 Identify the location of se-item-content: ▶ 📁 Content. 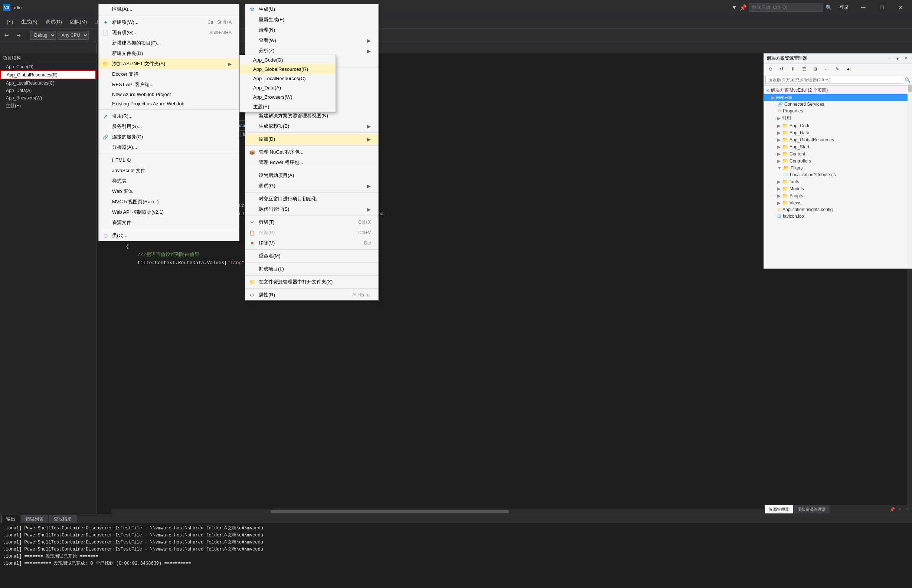
(838, 154).